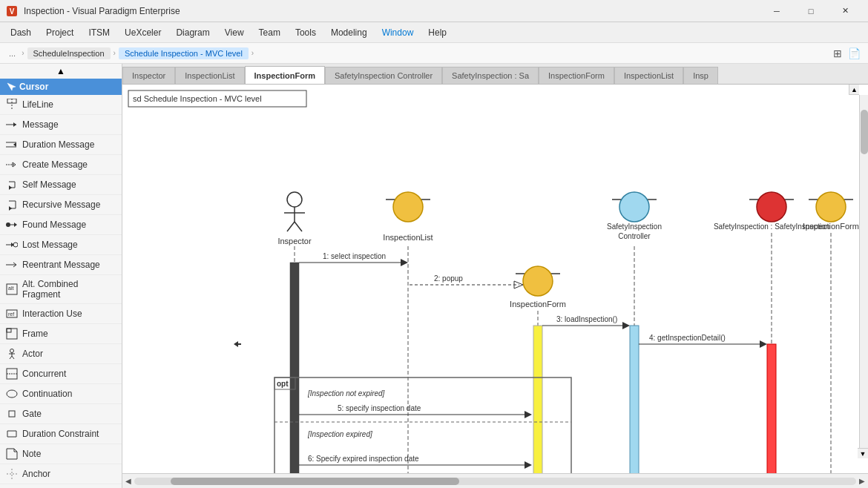 This screenshot has width=868, height=488. What do you see at coordinates (12, 205) in the screenshot?
I see `recursive-message-icon` at bounding box center [12, 205].